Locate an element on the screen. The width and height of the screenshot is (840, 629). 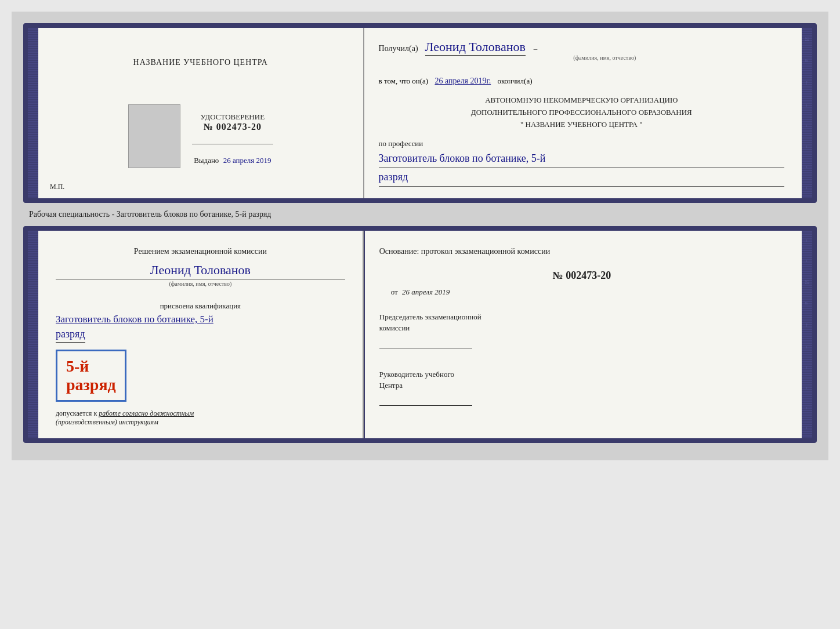
rank-value-top: разряд is located at coordinates (581, 177).